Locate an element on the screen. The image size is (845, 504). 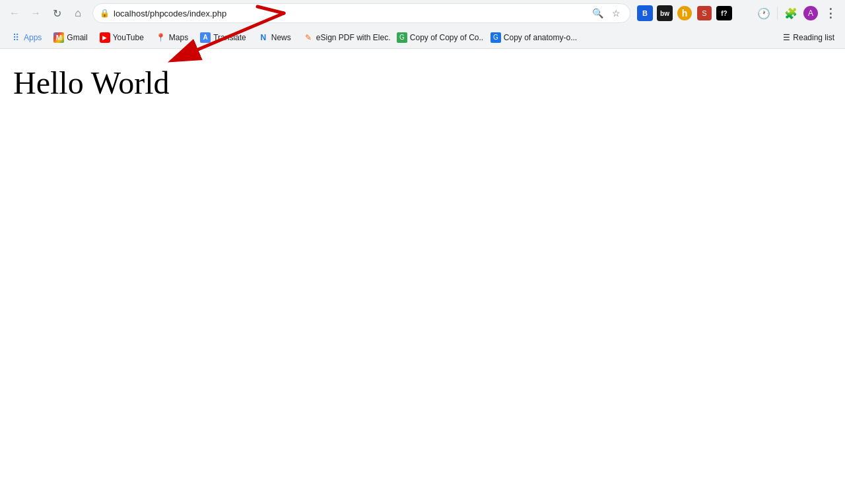
apps-label: Apps is located at coordinates (33, 38).